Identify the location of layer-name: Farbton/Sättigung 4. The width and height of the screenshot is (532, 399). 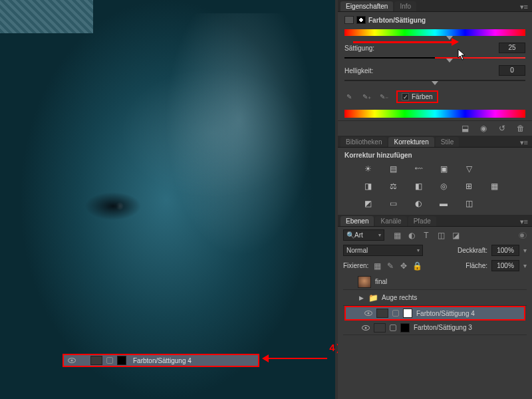
(446, 314).